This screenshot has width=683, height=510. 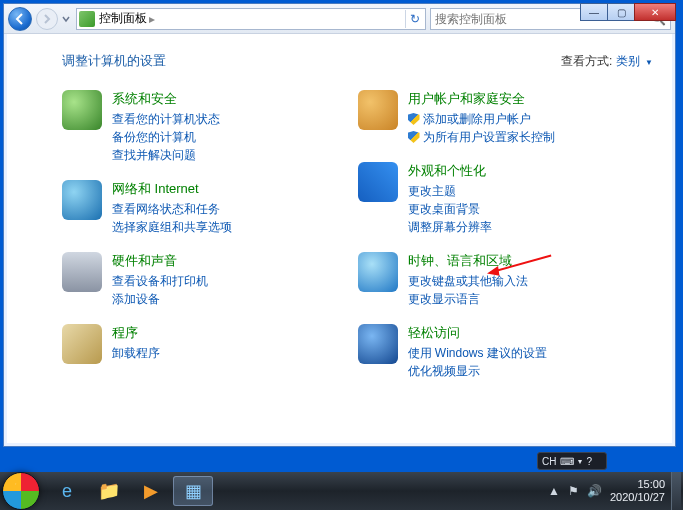 What do you see at coordinates (166, 127) in the screenshot?
I see `category-text: 系统和安全查看您的计算机状态备份您的计算机查找并解决问题` at bounding box center [166, 127].